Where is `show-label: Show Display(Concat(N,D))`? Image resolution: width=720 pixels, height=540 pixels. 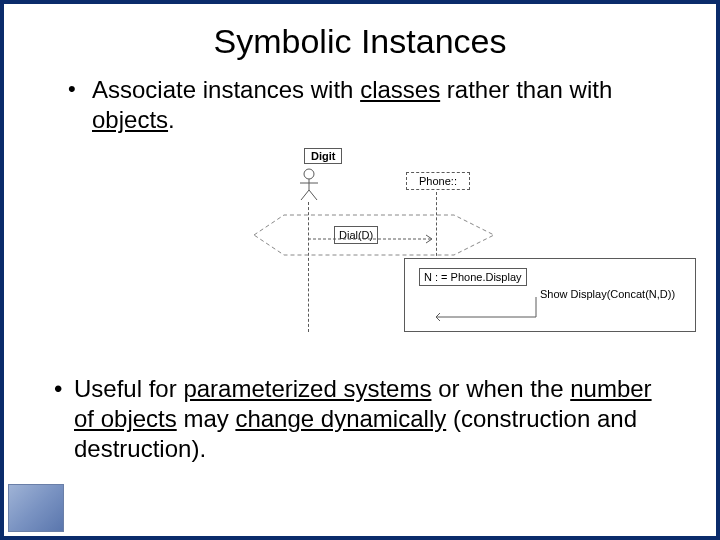 show-label: Show Display(Concat(N,D)) is located at coordinates (608, 294).